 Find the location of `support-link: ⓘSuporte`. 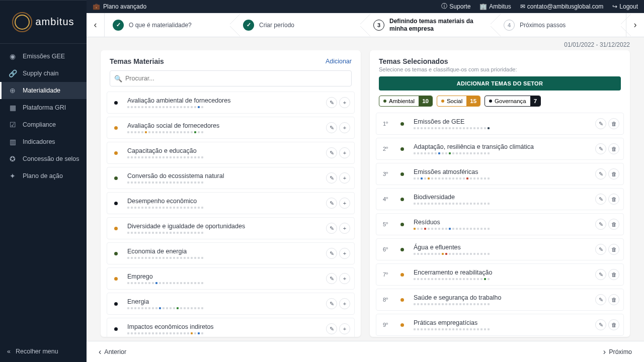

support-link: ⓘSuporte is located at coordinates (456, 6).